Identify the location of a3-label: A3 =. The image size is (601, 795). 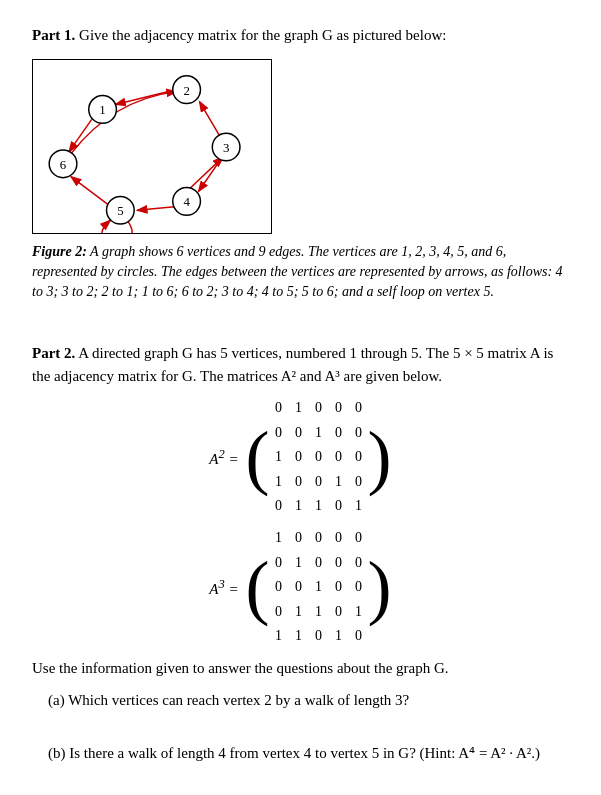
(224, 588).